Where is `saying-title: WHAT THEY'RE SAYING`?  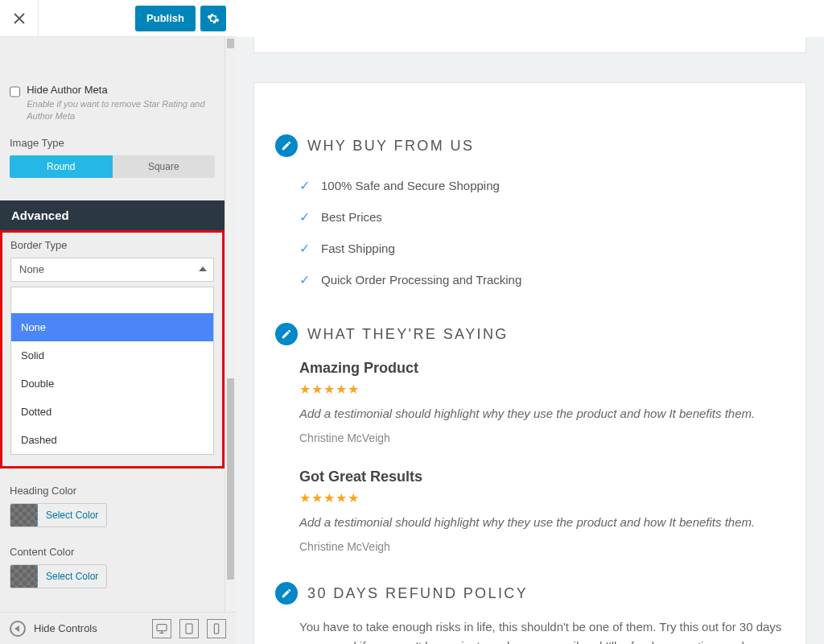 saying-title: WHAT THEY'RE SAYING is located at coordinates (408, 335).